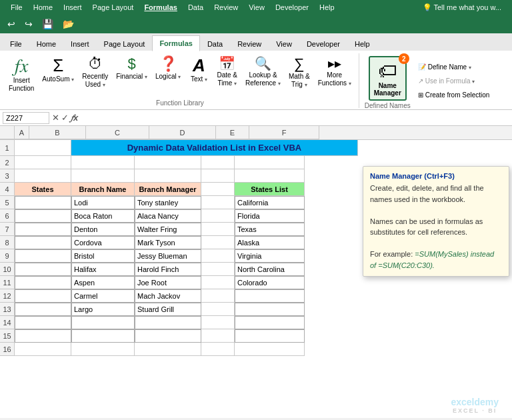  What do you see at coordinates (43, 256) in the screenshot?
I see `cell-b9` at bounding box center [43, 256].